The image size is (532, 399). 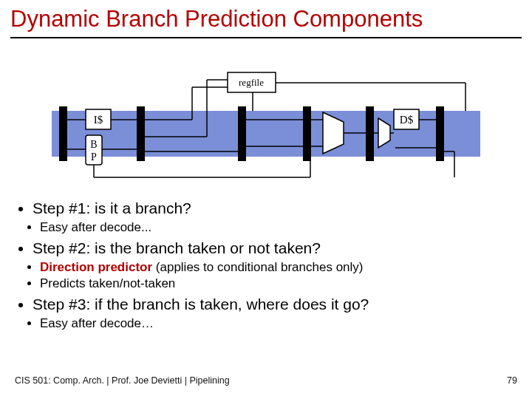 What do you see at coordinates (266, 228) in the screenshot?
I see `step-1-sub: Easy after decode...` at bounding box center [266, 228].